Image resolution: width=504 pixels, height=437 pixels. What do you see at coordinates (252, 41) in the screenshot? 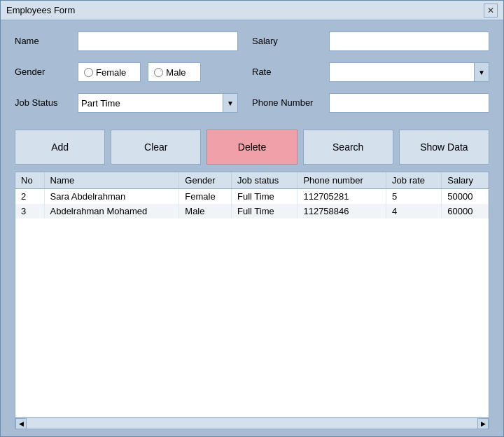
I see `name-salary-row: Name Salary` at bounding box center [252, 41].